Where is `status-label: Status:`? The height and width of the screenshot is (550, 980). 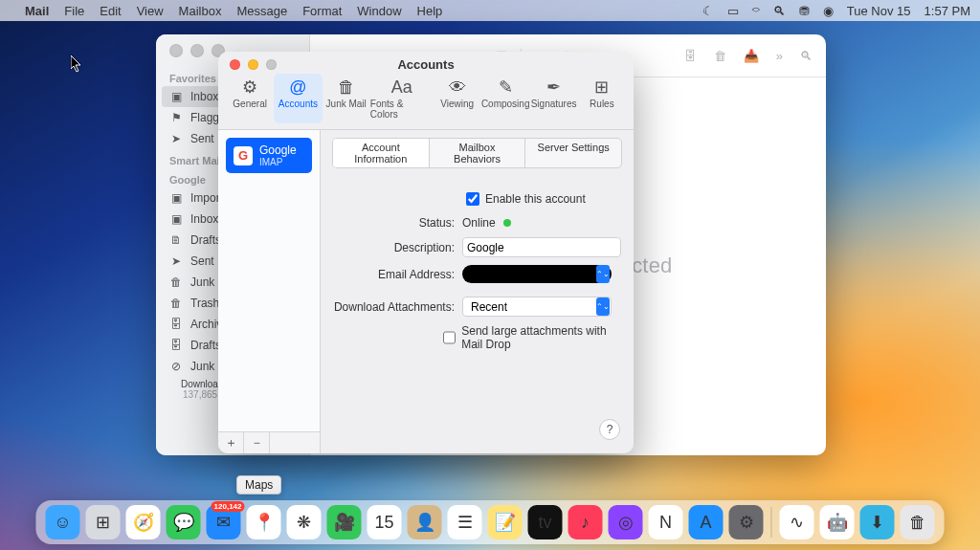
status-label: Status: is located at coordinates (397, 223).